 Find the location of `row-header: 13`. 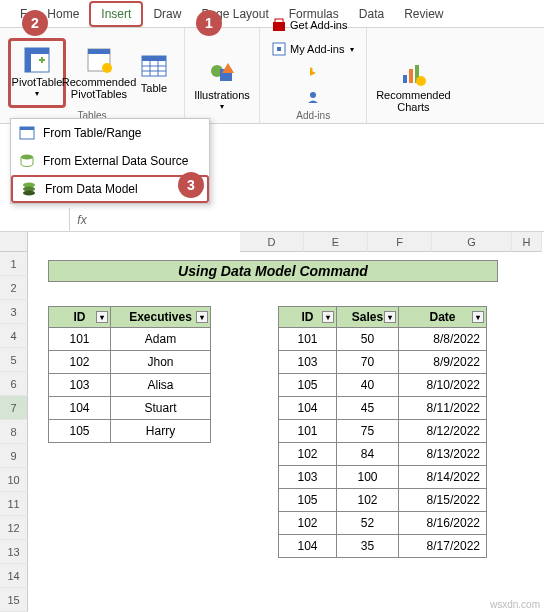

row-header: 13 is located at coordinates (14, 552).